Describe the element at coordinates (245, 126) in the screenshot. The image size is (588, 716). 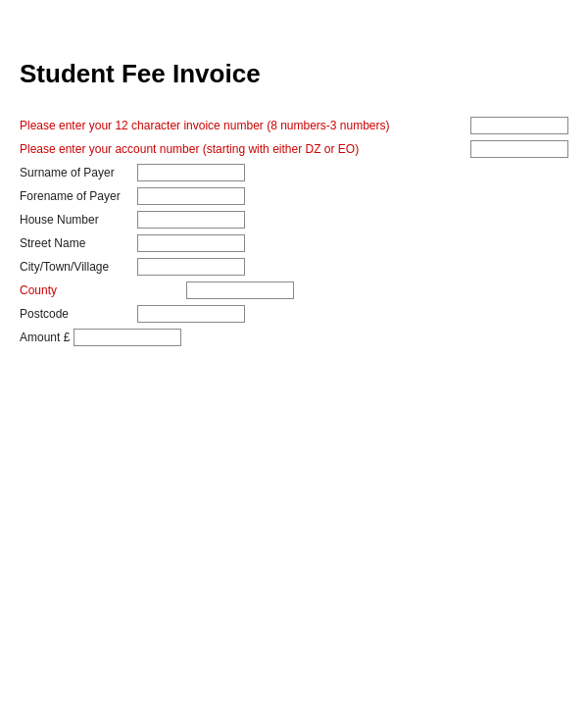
I see `invoice-number-label: Please enter your 12 character invoice n…` at that location.